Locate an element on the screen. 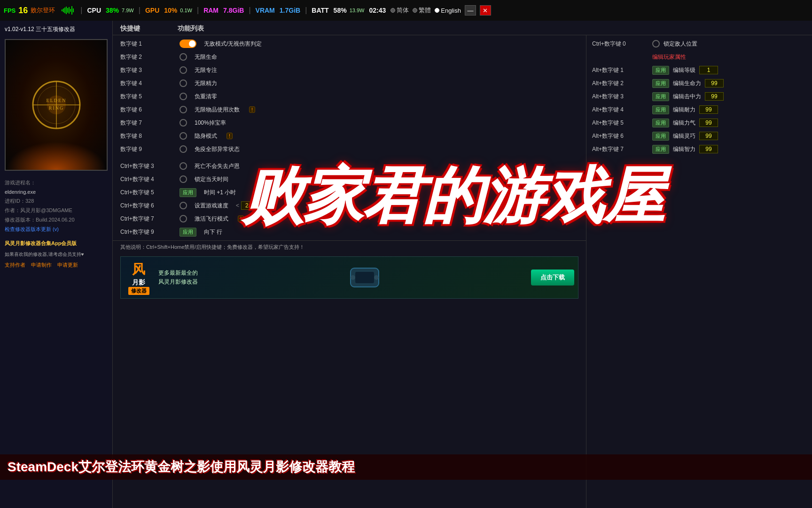 The height and width of the screenshot is (508, 812). cheat-key-c4: Ctrl+数字键 4 is located at coordinates (146, 180).